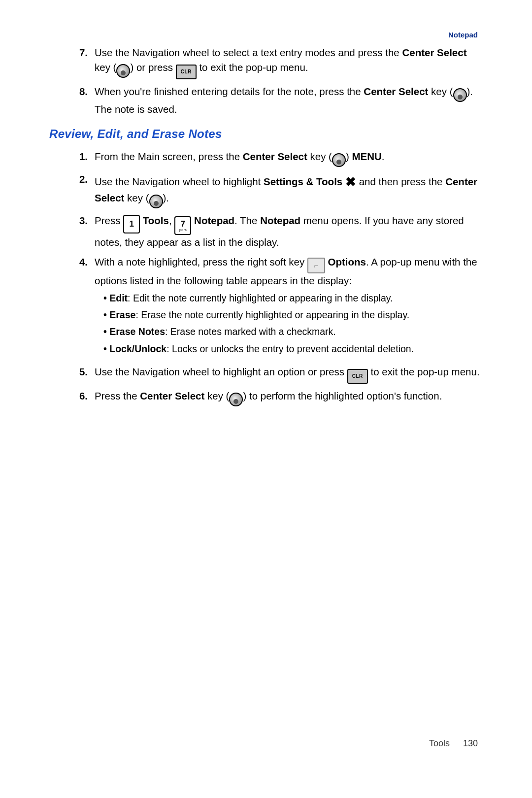 The height and width of the screenshot is (798, 532). I want to click on section-heading: Review, Edit, and Erase Notes, so click(266, 134).